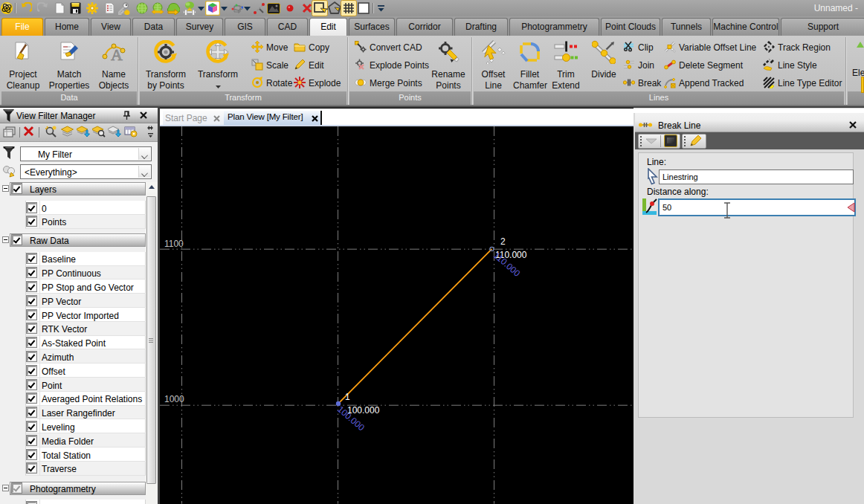 The height and width of the screenshot is (504, 864). I want to click on svg-text: 2, so click(503, 242).